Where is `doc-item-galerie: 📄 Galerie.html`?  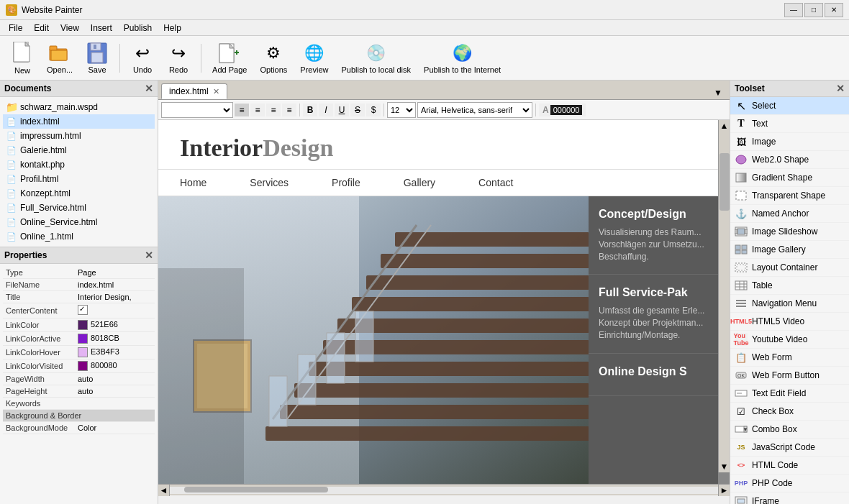 doc-item-galerie: 📄 Galerie.html is located at coordinates (79, 150).